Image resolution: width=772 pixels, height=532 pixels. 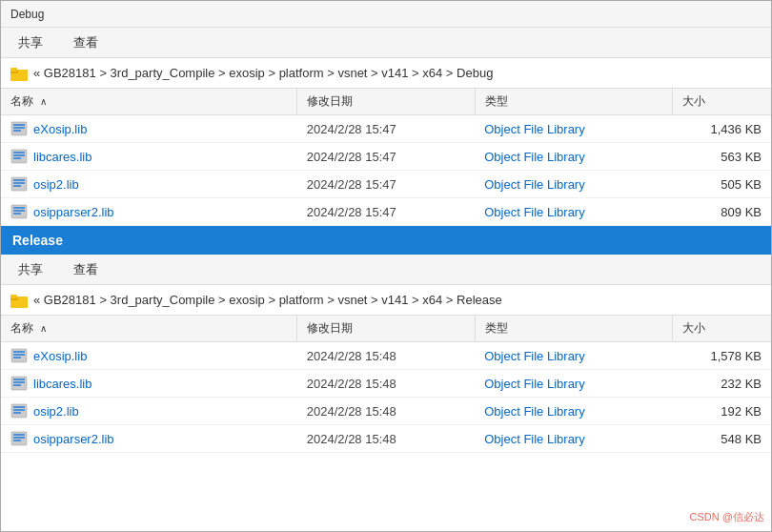 What do you see at coordinates (86, 43) in the screenshot?
I see `view-button-debug: 查看` at bounding box center [86, 43].